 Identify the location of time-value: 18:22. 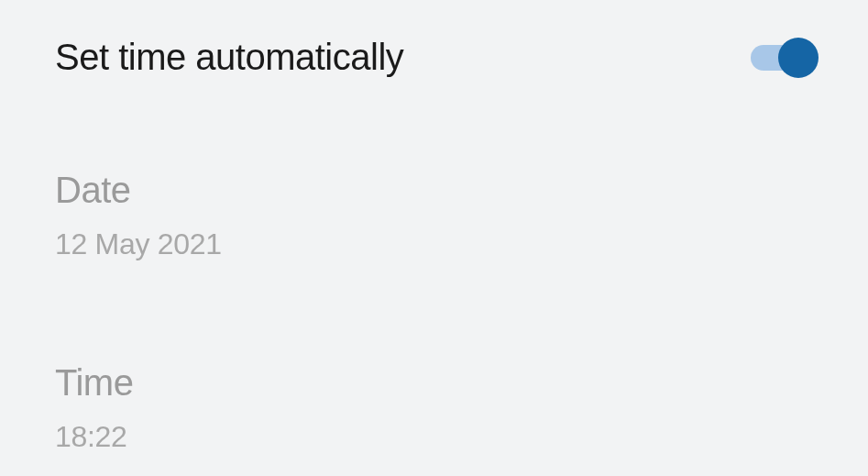
(434, 437).